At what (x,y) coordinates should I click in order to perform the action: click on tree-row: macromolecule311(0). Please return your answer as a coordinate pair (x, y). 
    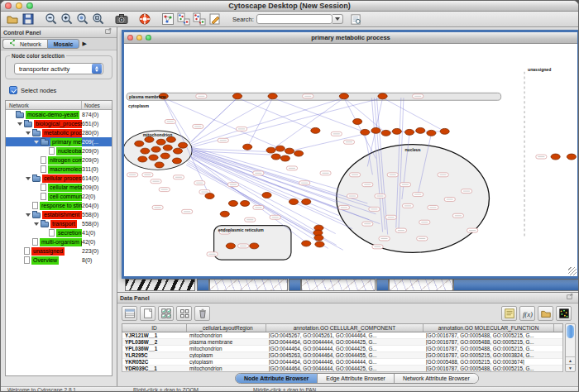
    Looking at the image, I should click on (59, 169).